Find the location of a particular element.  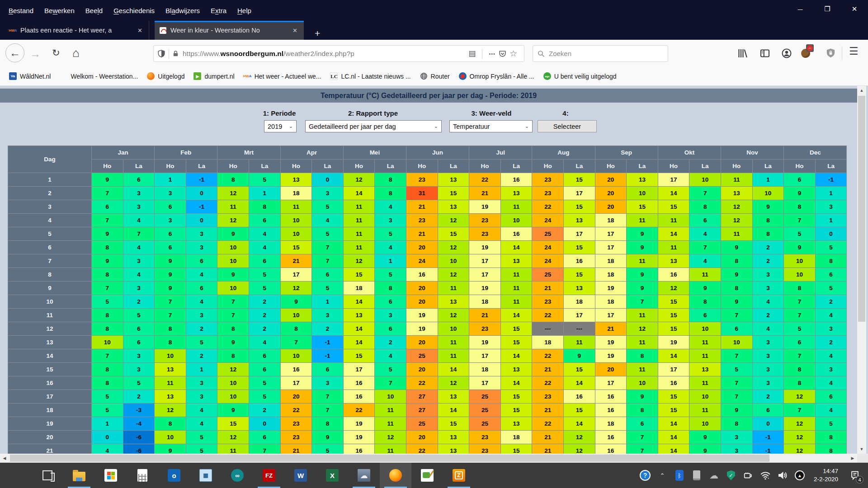

bookmark-item: VaWâldNet.nl is located at coordinates (30, 76).